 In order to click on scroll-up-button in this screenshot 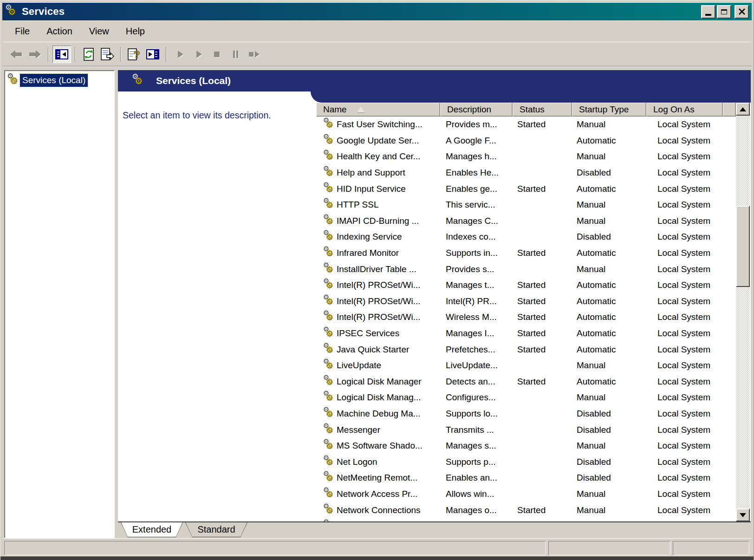, I will do `click(743, 109)`.